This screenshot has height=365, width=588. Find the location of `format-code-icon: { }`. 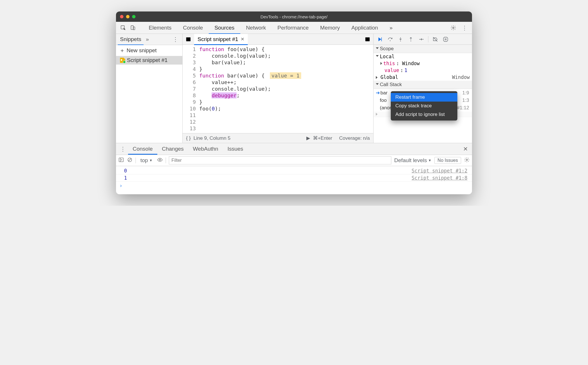

format-code-icon: { } is located at coordinates (188, 138).